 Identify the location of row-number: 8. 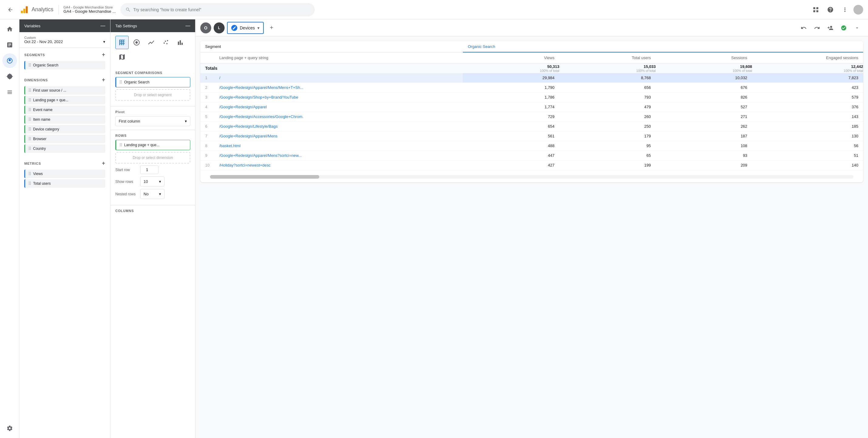
(207, 146).